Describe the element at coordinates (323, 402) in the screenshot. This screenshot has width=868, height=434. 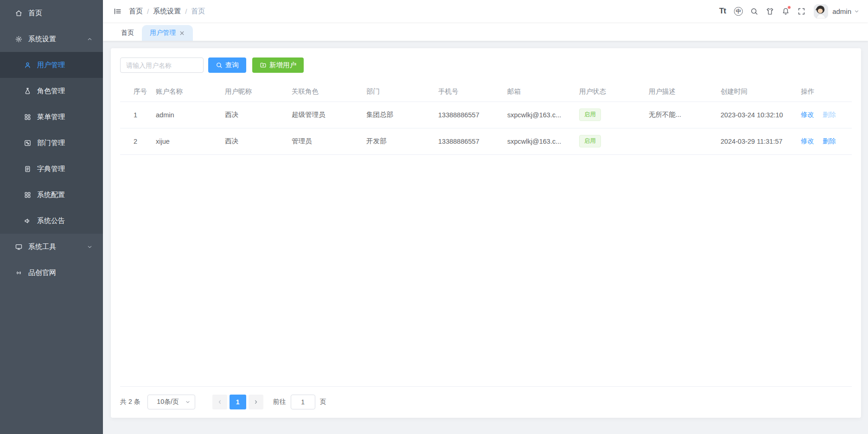
I see `page-unit-label: 页` at that location.